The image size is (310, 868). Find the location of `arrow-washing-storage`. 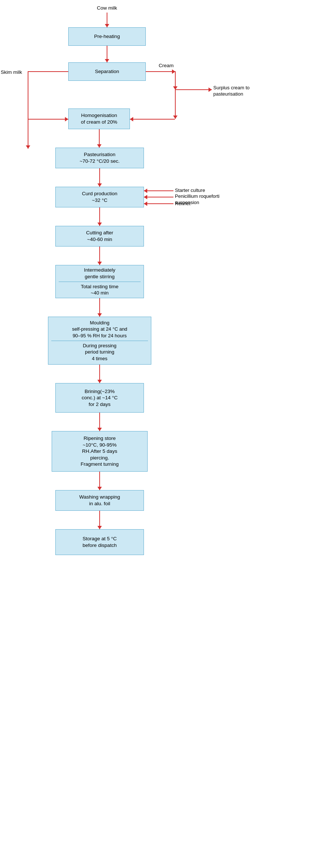

arrow-washing-storage is located at coordinates (100, 520).